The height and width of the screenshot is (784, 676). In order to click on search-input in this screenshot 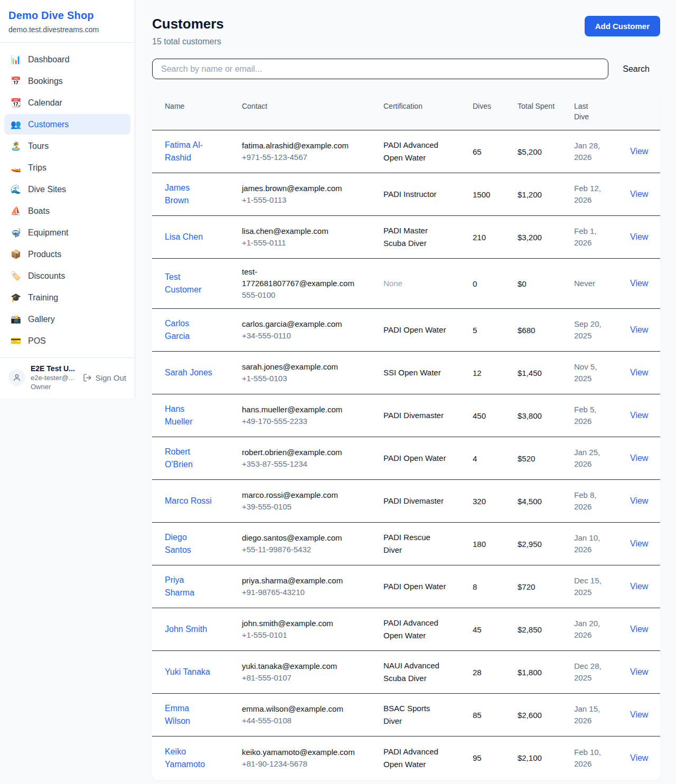, I will do `click(380, 69)`.